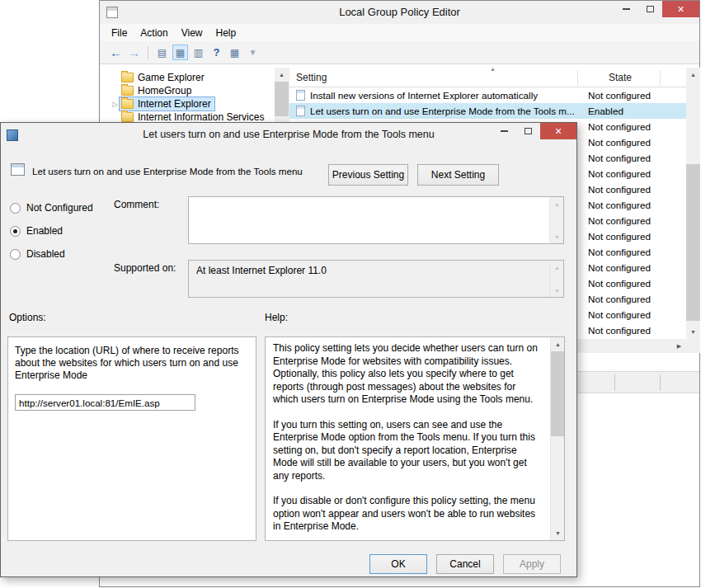 This screenshot has width=701, height=588. What do you see at coordinates (459, 175) in the screenshot?
I see `next-setting-button: Next Setting` at bounding box center [459, 175].